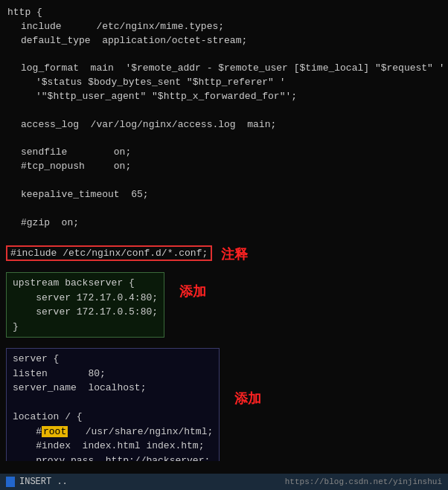 The height and width of the screenshot is (490, 448). Describe the element at coordinates (161, 83) in the screenshot. I see `line-text: '$status $body_bytes_sent "$http_referer…` at that location.